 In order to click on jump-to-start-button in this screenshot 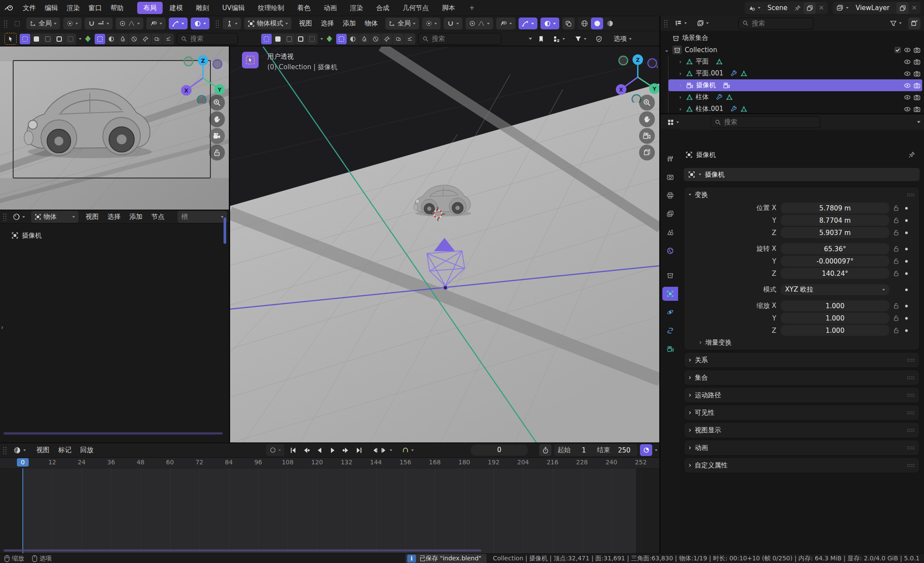, I will do `click(293, 450)`.